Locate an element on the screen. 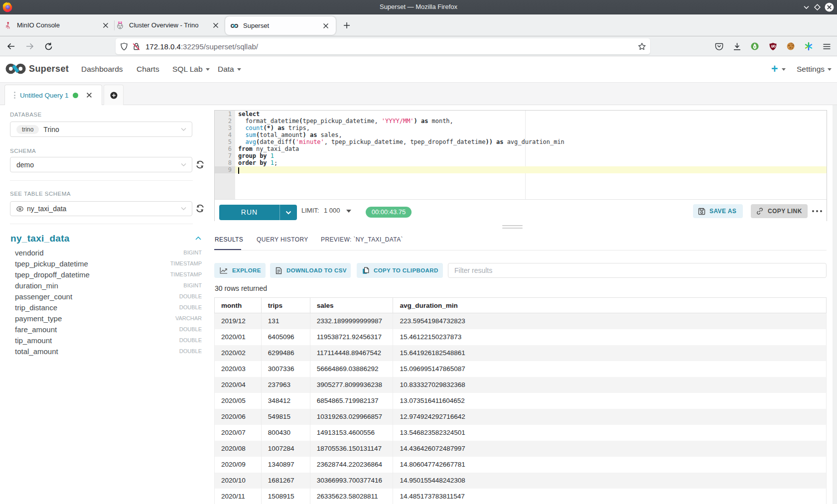  results-table-row: 2020/0654981510319263.02996685712.974924… is located at coordinates (520, 417).